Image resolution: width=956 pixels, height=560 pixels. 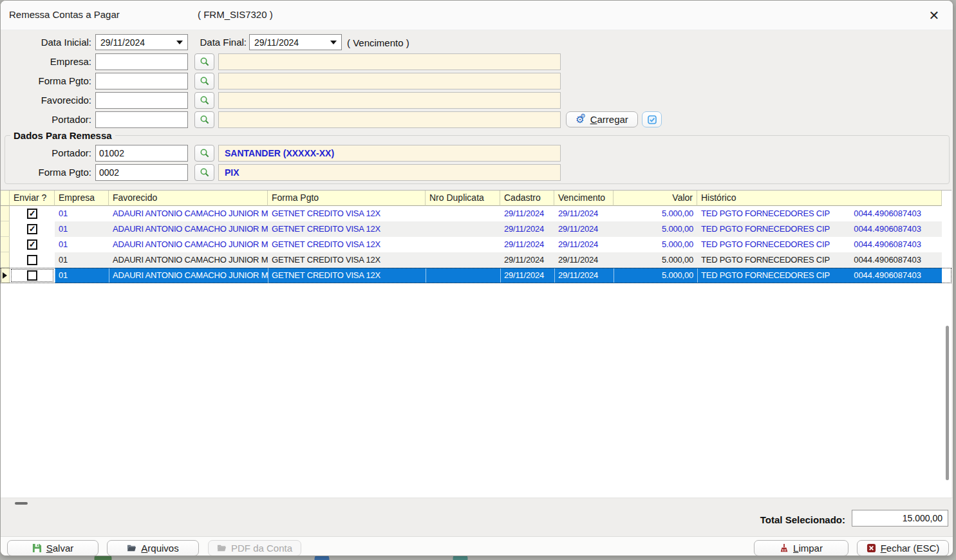 What do you see at coordinates (142, 81) in the screenshot?
I see `forma-pgto-input` at bounding box center [142, 81].